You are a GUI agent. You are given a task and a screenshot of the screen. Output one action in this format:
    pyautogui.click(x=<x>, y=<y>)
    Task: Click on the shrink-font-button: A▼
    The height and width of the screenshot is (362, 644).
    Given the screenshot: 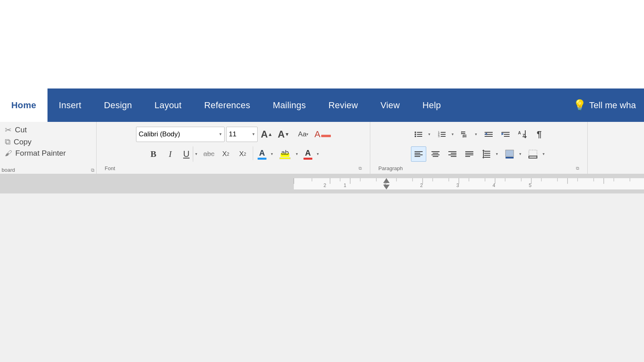 What is the action you would take?
    pyautogui.click(x=284, y=134)
    